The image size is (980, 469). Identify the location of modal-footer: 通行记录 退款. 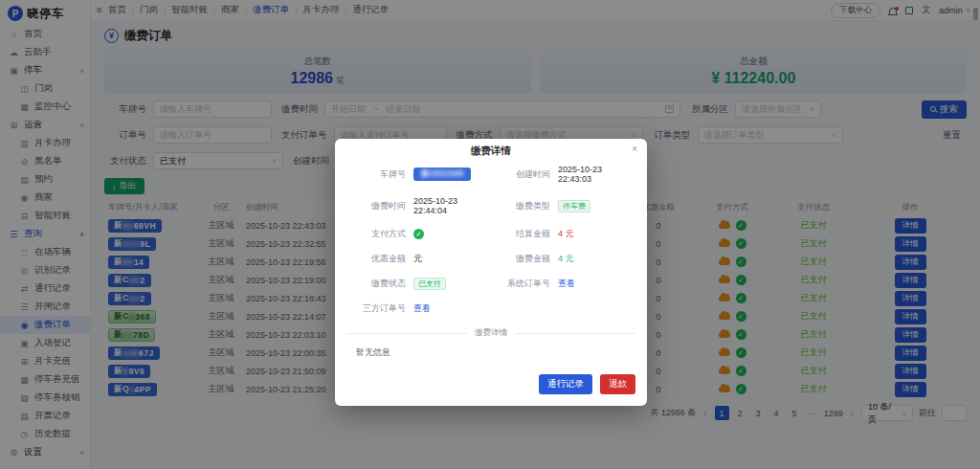
(491, 385).